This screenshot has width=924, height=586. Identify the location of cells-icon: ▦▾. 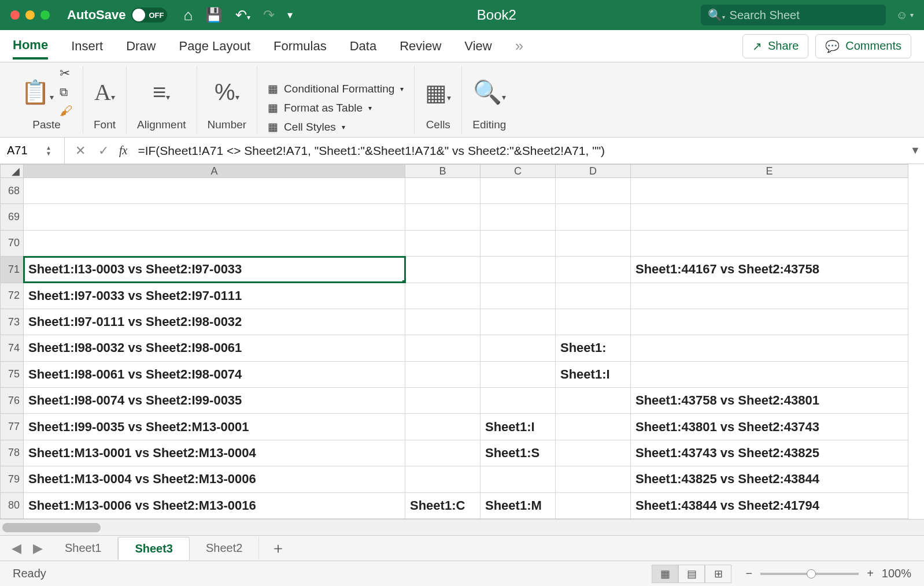
(438, 92).